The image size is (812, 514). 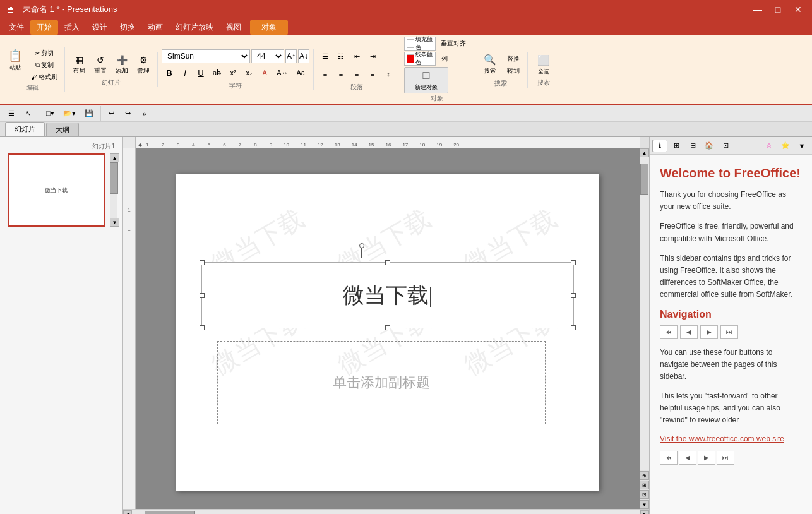 What do you see at coordinates (644, 505) in the screenshot?
I see `canvas-scroll-down: ▼` at bounding box center [644, 505].